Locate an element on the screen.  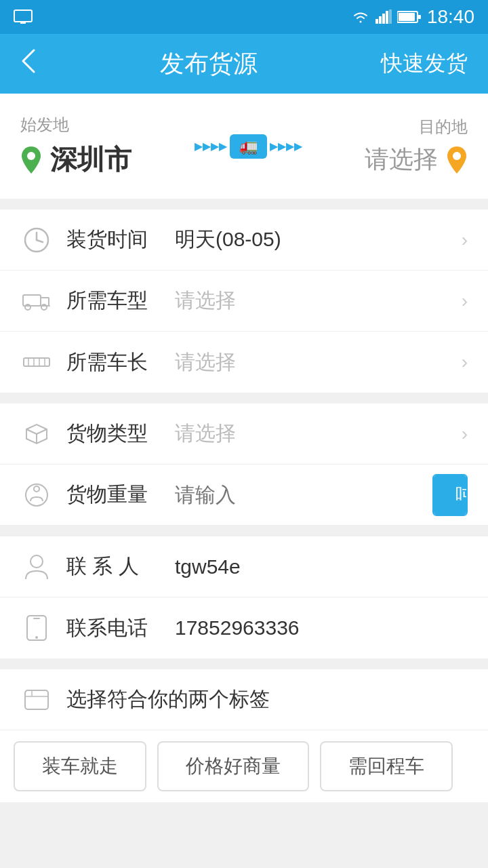
page-title: 发布货源 is located at coordinates (209, 64).